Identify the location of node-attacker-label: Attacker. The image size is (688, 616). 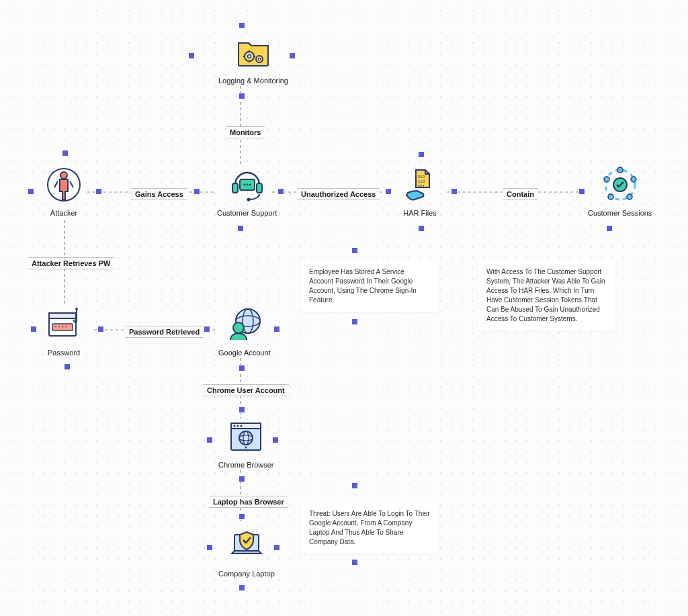
(64, 213).